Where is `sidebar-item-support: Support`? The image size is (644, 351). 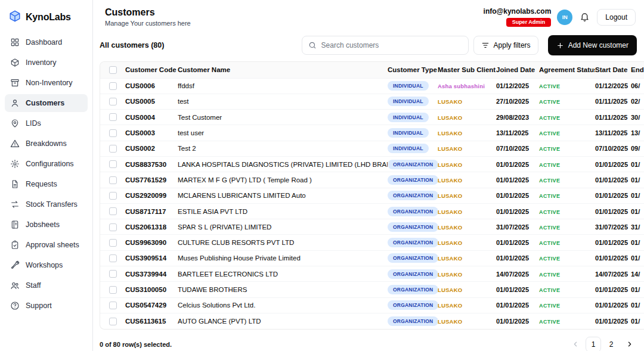
sidebar-item-support: Support is located at coordinates (47, 306).